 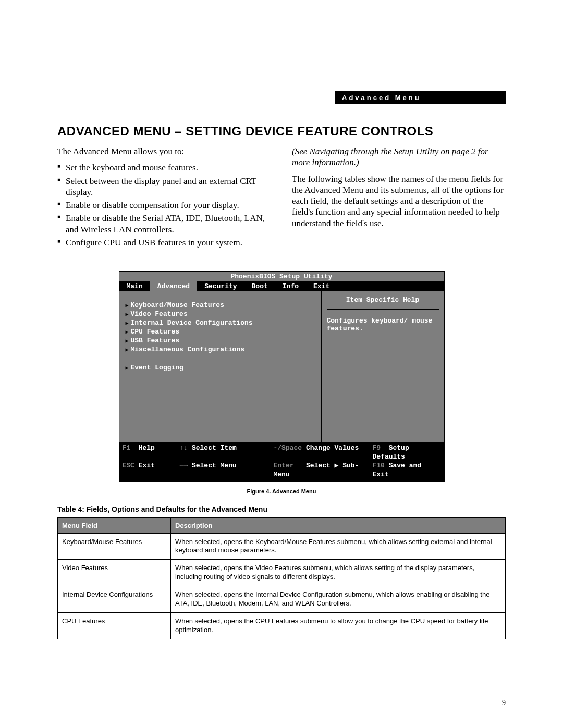 I want to click on bios-main-panel: ▶Keyboard/Mouse Features ▶Video Features…, so click(x=282, y=366).